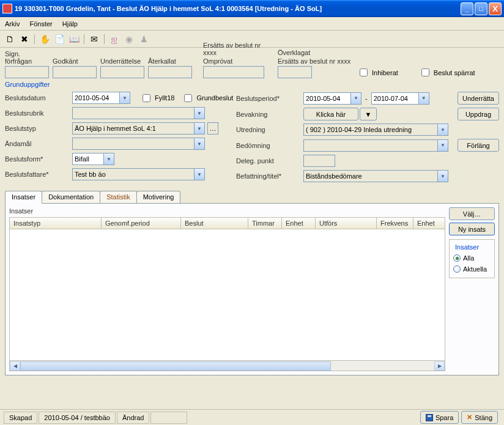 The width and height of the screenshot is (504, 425). I want to click on stang-button: ✕ Stäng, so click(480, 417).